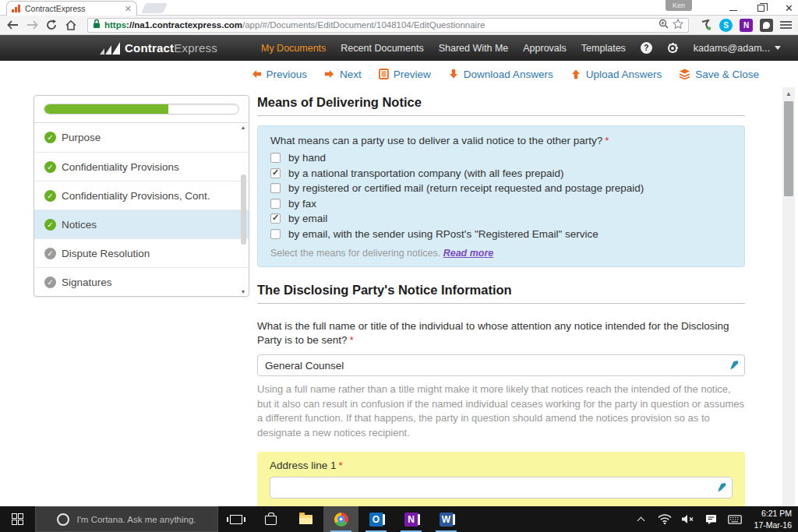  Describe the element at coordinates (443, 234) in the screenshot. I see `option-label: by email, with the sender using RPost's …` at that location.